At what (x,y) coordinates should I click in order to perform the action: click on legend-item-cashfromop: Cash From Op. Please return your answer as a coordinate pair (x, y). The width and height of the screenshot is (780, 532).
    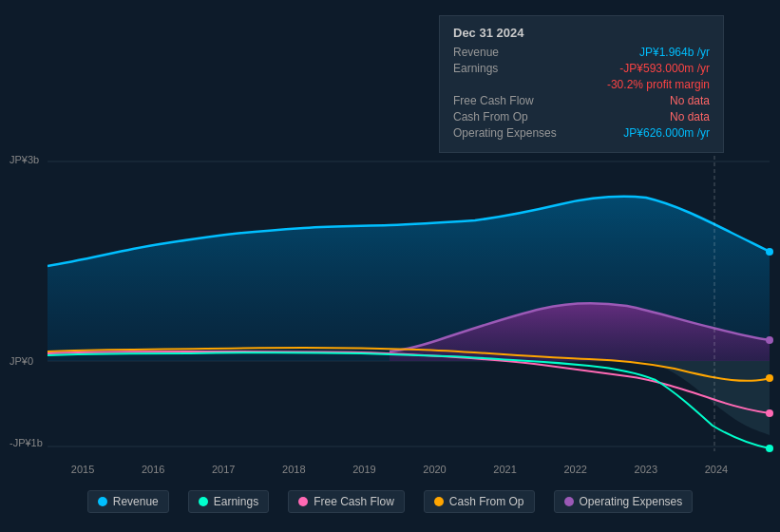
    Looking at the image, I should click on (479, 502).